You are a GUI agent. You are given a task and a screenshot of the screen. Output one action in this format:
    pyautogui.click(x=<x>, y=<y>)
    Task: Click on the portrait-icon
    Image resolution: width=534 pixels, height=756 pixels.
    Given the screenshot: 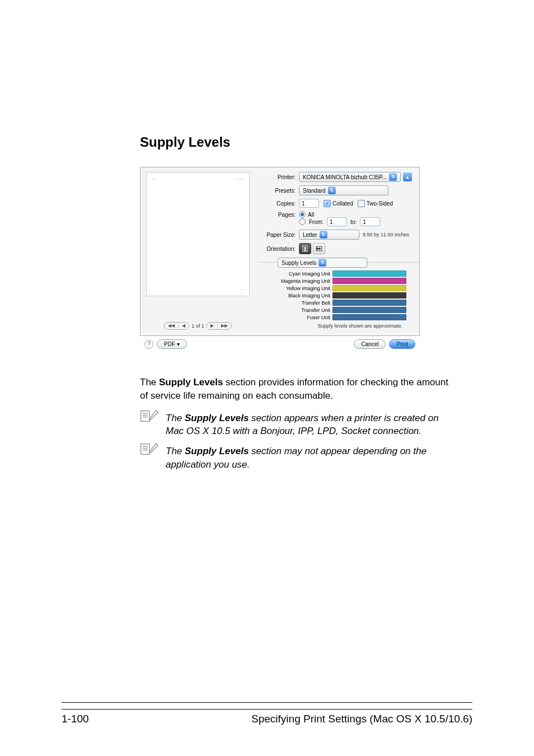 What is the action you would take?
    pyautogui.click(x=305, y=249)
    